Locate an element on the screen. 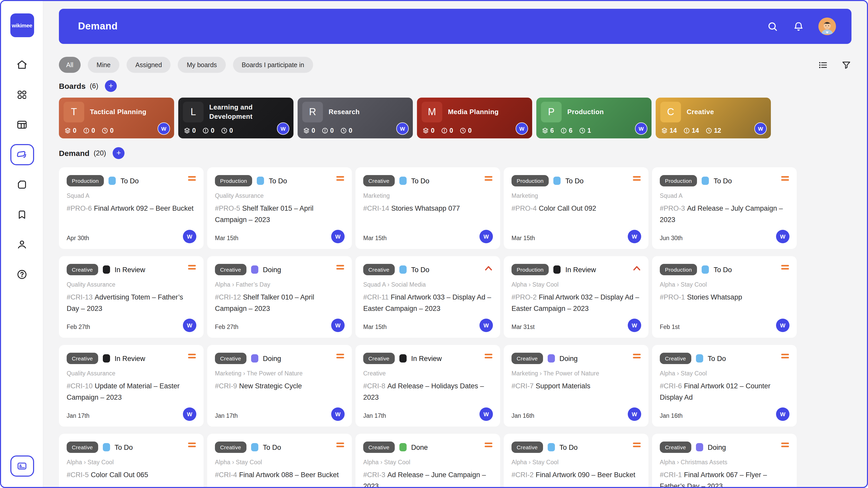  demand-card: Creative To Do Alpha › Stay Cool #CRI-2F… is located at coordinates (576, 460).